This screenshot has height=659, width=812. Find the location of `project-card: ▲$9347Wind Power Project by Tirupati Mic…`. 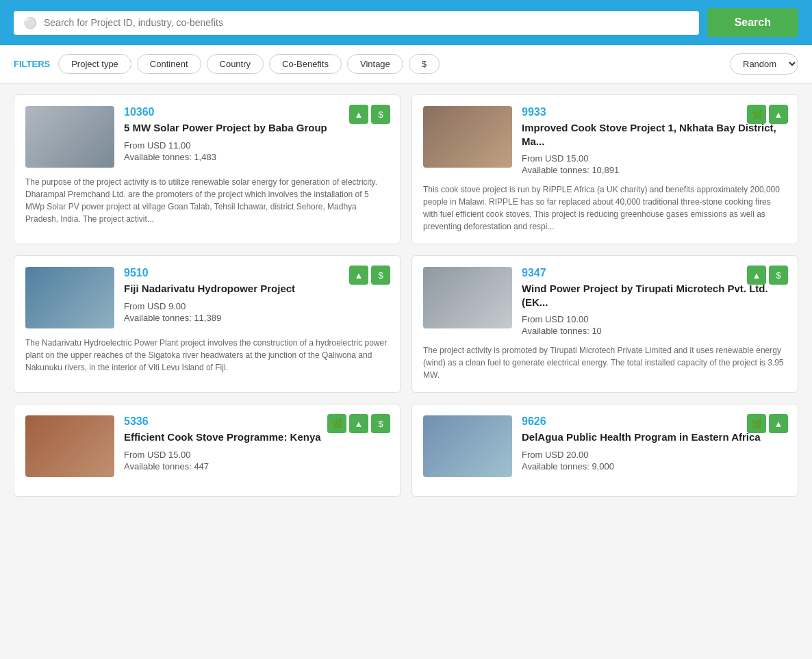

project-card: ▲$9347Wind Power Project by Tirupati Mic… is located at coordinates (605, 324).